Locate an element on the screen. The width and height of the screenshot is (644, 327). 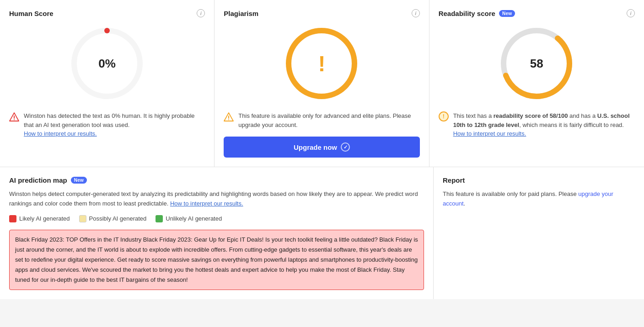
legend-unlikely: Unlikely AI generated is located at coordinates (188, 219).